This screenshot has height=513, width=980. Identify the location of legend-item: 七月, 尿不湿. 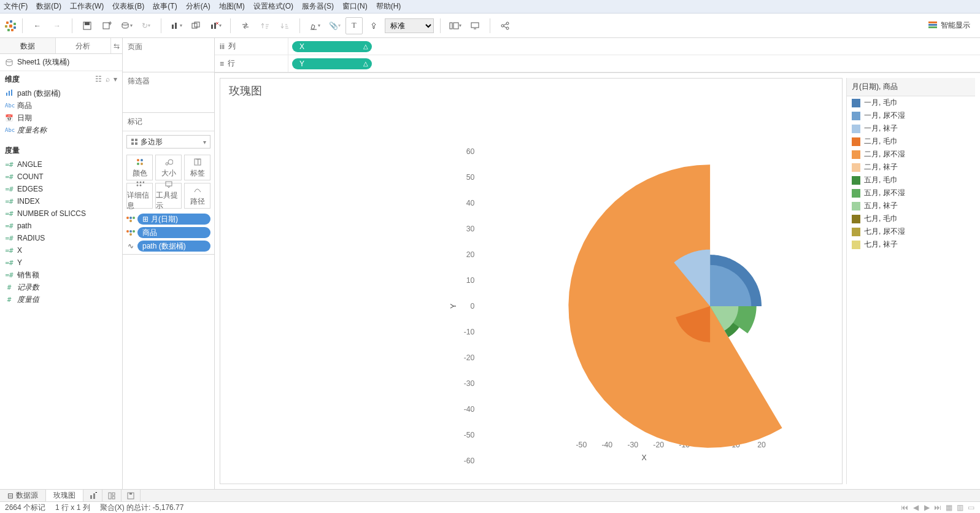
(911, 232).